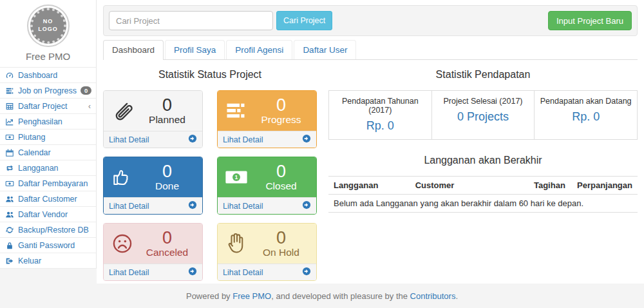  Describe the element at coordinates (304, 21) in the screenshot. I see `search-button: Cari Project` at that location.